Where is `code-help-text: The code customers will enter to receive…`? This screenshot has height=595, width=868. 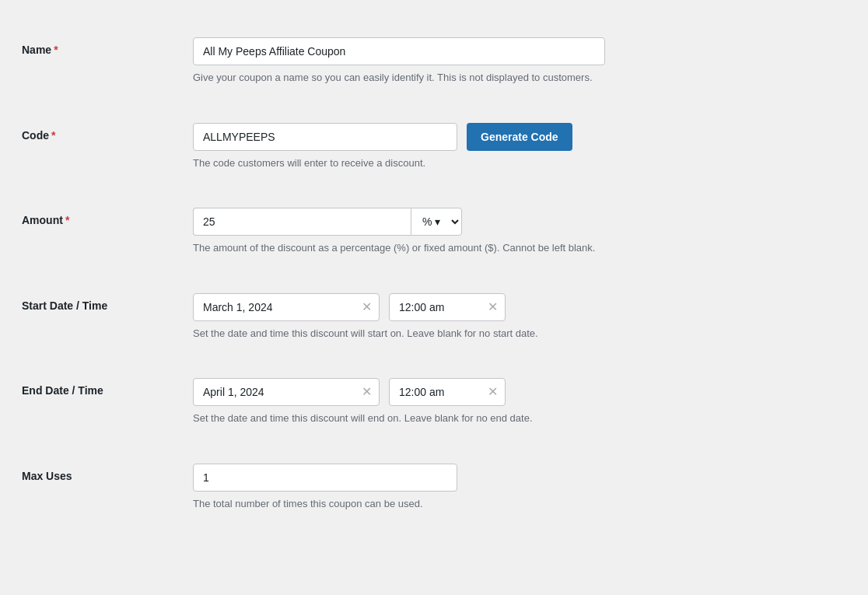 code-help-text: The code customers will enter to receive… is located at coordinates (485, 163).